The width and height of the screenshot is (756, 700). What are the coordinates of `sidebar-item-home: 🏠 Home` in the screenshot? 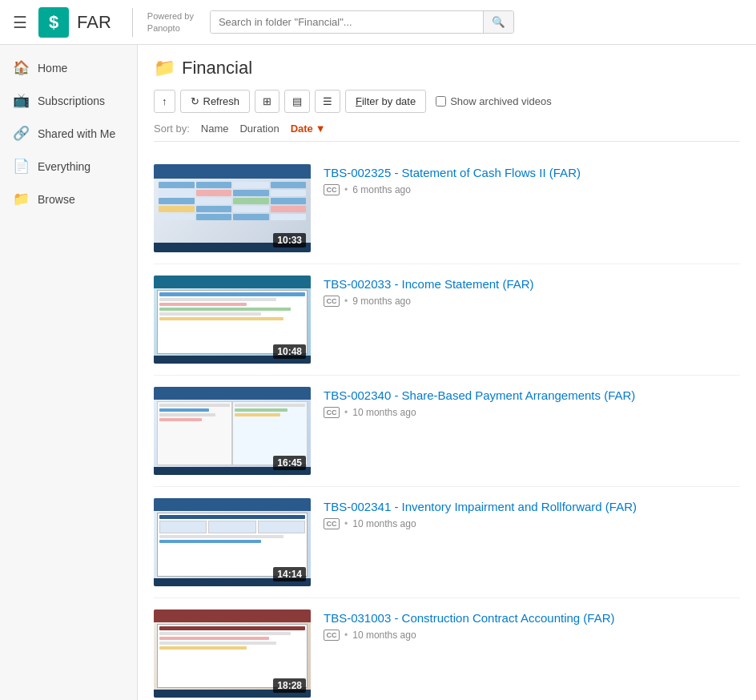 It's located at (69, 67).